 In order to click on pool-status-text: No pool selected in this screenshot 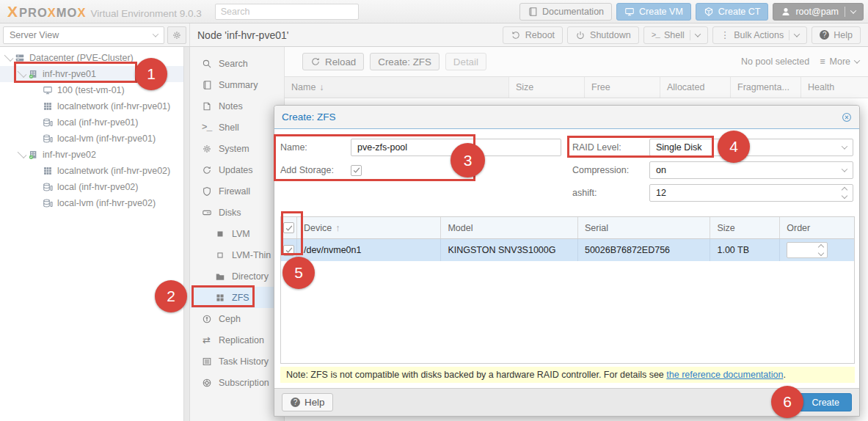, I will do `click(775, 62)`.